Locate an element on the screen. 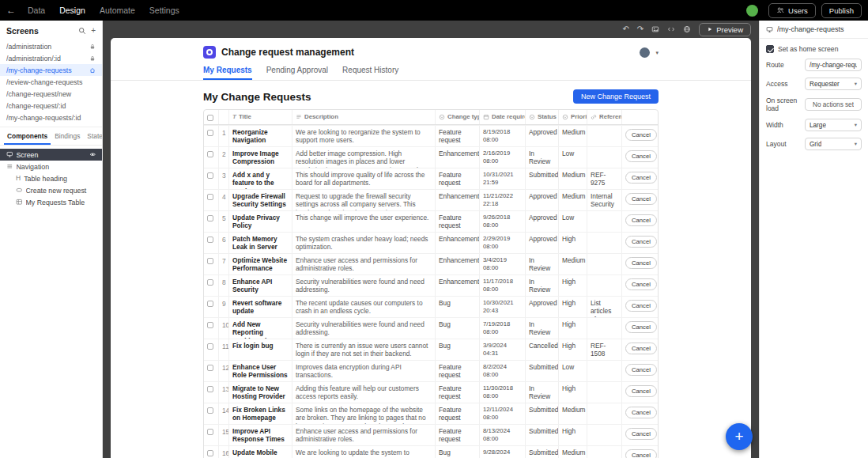  preview-button: Preview is located at coordinates (725, 30).